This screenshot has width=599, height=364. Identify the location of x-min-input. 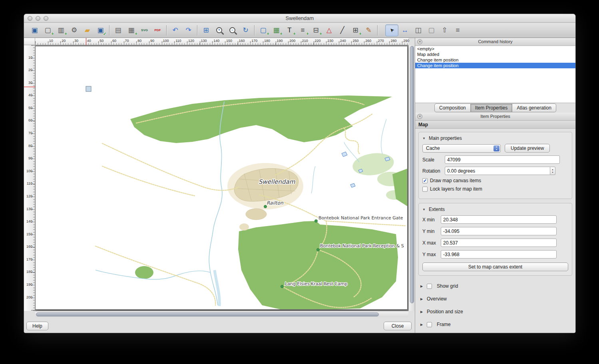
(499, 220).